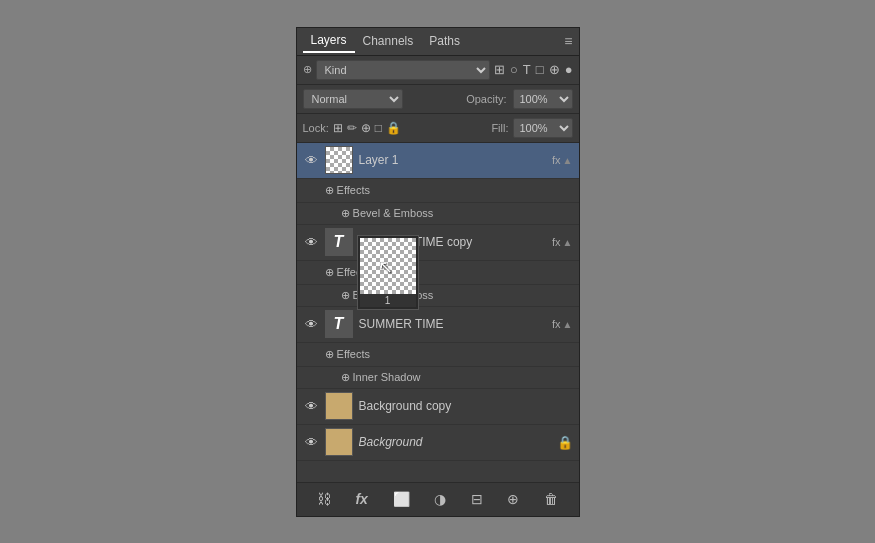 The height and width of the screenshot is (543, 875). Describe the element at coordinates (346, 378) in the screenshot. I see `inner-shadow-icon: ⊕` at that location.